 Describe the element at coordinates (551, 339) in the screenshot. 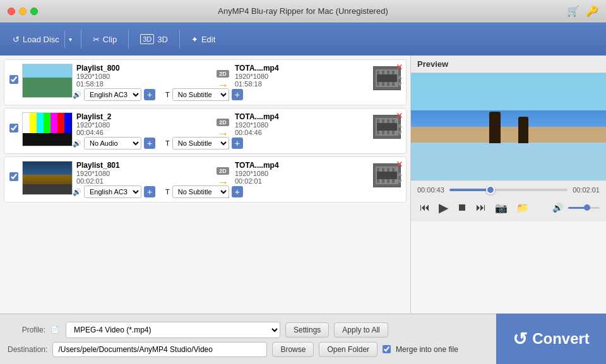

I see `convert-section: ↺ Convert` at that location.